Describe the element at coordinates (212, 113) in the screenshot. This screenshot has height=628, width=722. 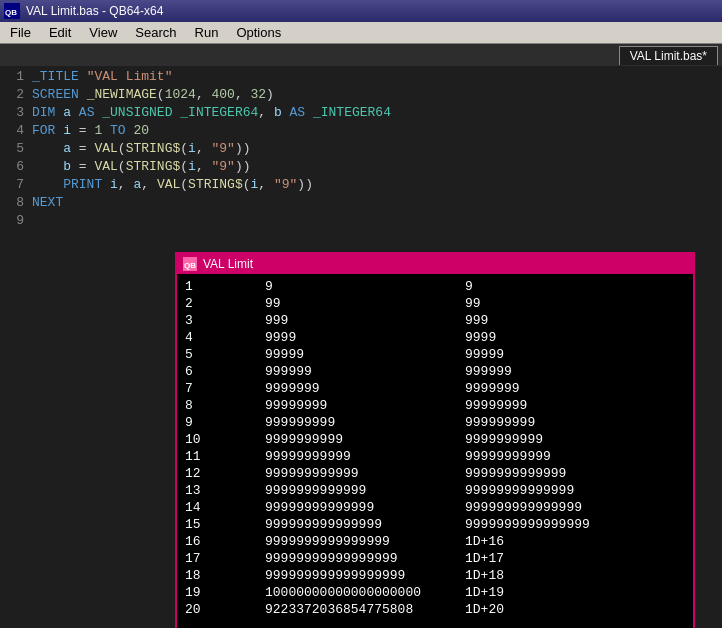
I see `code-text-3: DIM a AS _UNSIGNED _INTEGER64, b AS _INT…` at that location.